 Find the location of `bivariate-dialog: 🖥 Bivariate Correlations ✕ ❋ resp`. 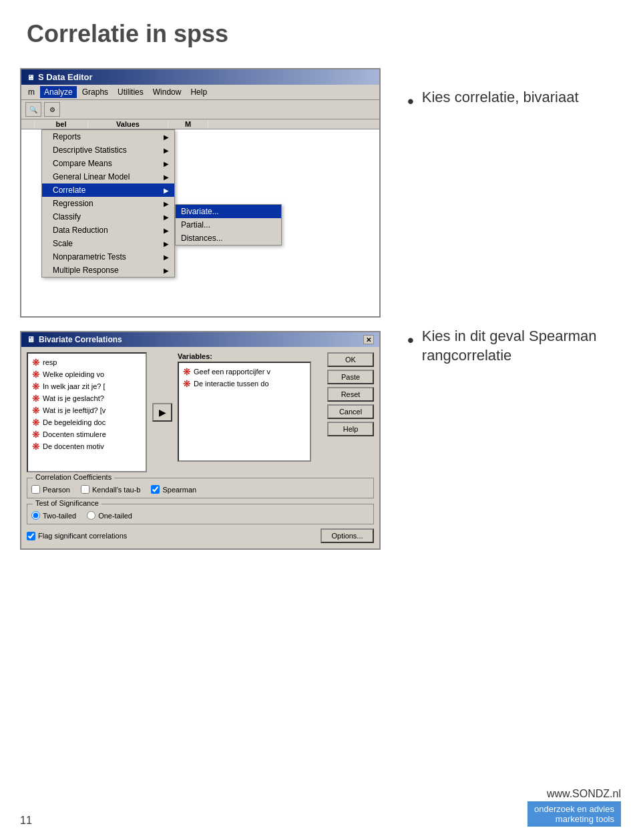

bivariate-dialog: 🖥 Bivariate Correlations ✕ ❋ resp is located at coordinates (200, 440).